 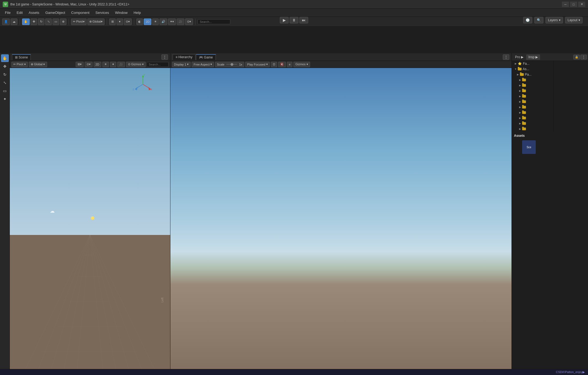 What do you see at coordinates (532, 85) in the screenshot?
I see `subfolder-2: ▶` at bounding box center [532, 85].